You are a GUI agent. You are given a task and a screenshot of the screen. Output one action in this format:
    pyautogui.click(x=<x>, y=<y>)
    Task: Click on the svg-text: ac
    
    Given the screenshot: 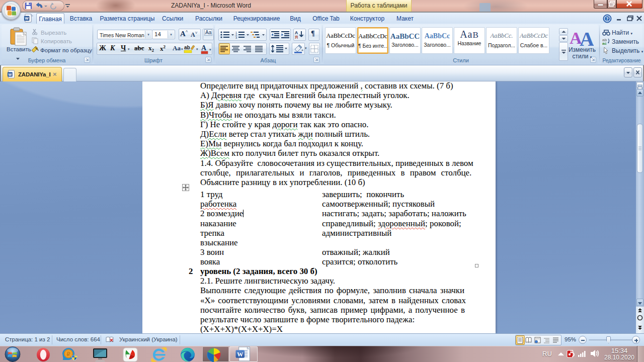 What is the action you would take?
    pyautogui.click(x=605, y=43)
    